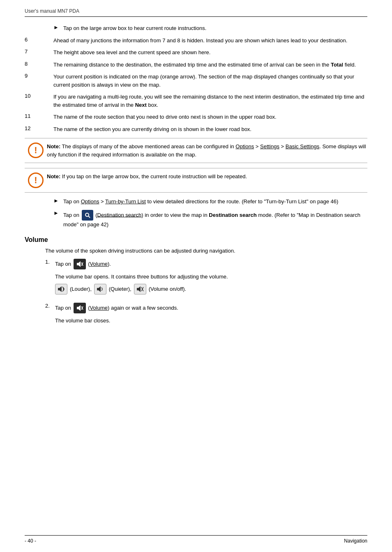 This screenshot has width=392, height=552. I want to click on item-content: The name of the route section that you n…, so click(210, 117).